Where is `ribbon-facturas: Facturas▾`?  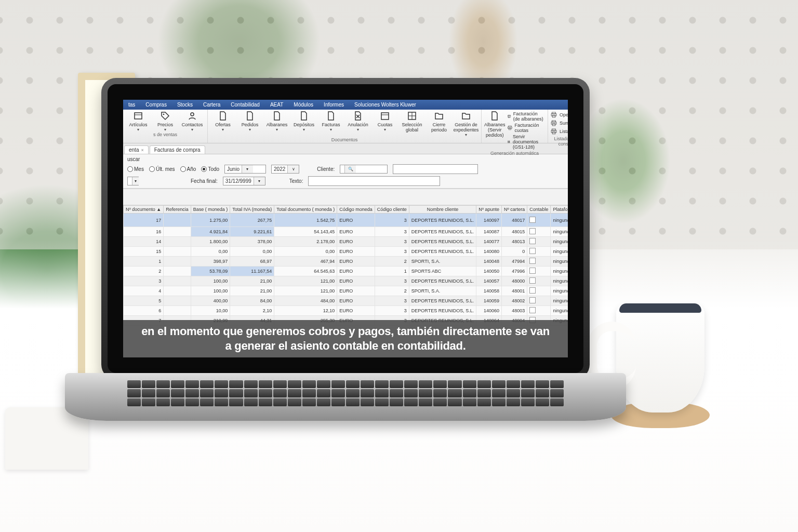
ribbon-facturas: Facturas▾ is located at coordinates (331, 124).